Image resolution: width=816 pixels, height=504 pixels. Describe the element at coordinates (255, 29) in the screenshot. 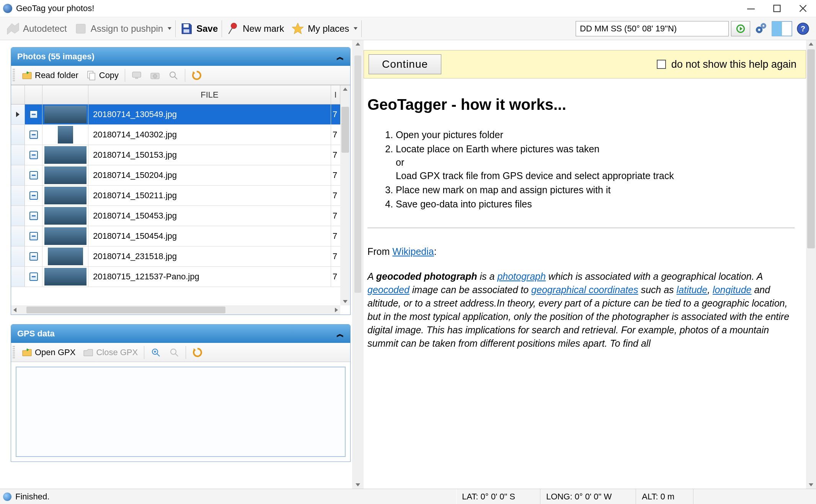

I see `new-mark-button: New mark` at that location.